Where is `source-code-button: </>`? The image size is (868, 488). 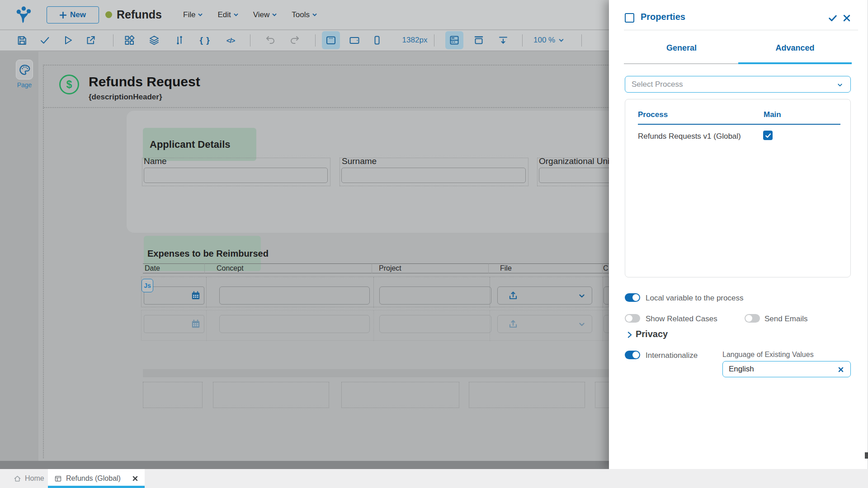
source-code-button: </> is located at coordinates (231, 40).